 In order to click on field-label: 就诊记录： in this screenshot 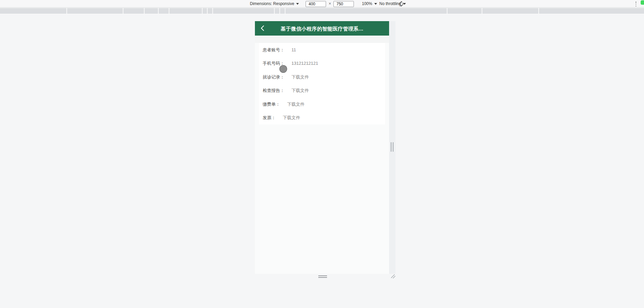, I will do `click(274, 77)`.